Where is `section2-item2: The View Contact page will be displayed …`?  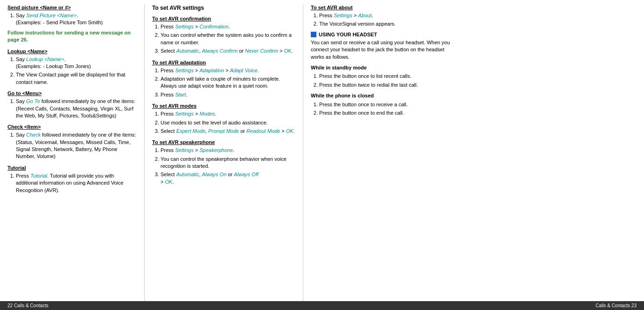
section2-item2: The View Contact page will be displayed … is located at coordinates (71, 78).